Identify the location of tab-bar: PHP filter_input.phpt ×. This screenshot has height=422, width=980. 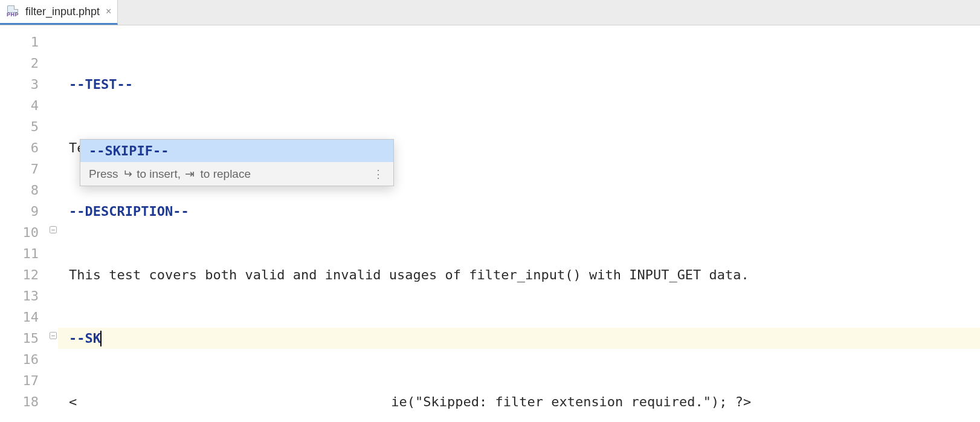
(490, 13).